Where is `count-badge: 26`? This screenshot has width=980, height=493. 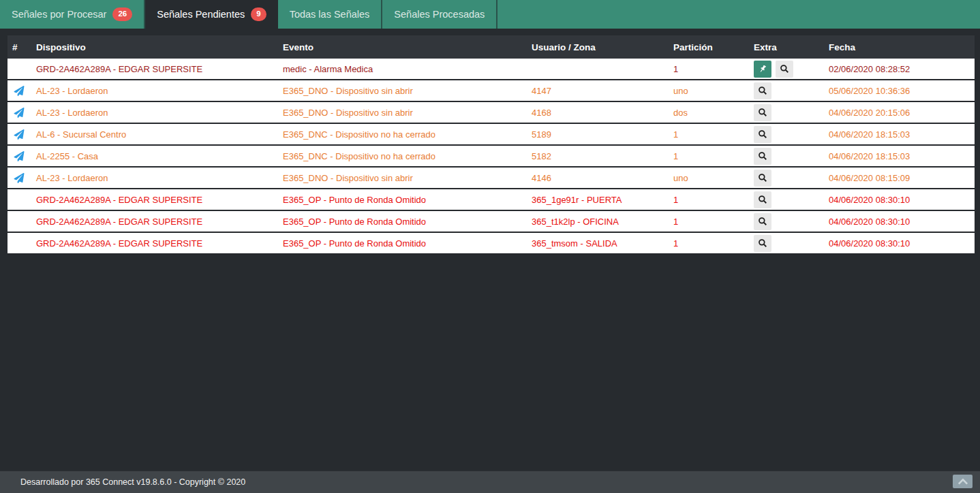 count-badge: 26 is located at coordinates (123, 14).